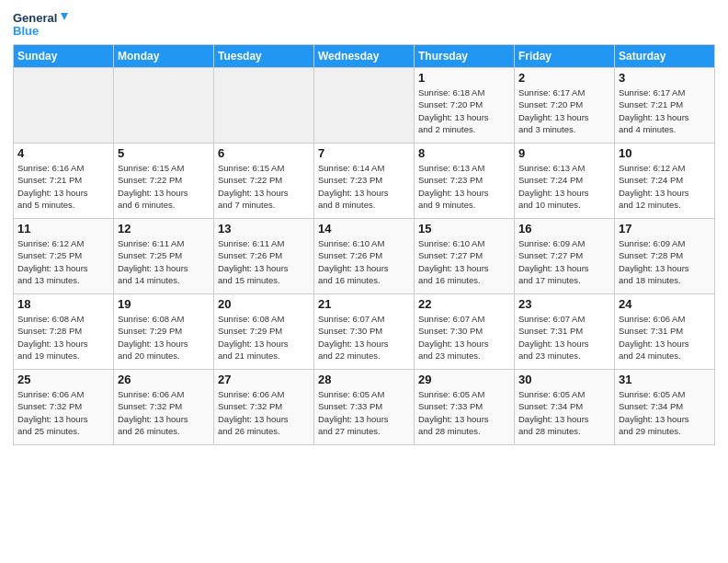 Image resolution: width=728 pixels, height=563 pixels. What do you see at coordinates (63, 261) in the screenshot?
I see `day-info: Sunrise: 6:12 AMSunset: 7:25 PMDaylight:…` at bounding box center [63, 261].